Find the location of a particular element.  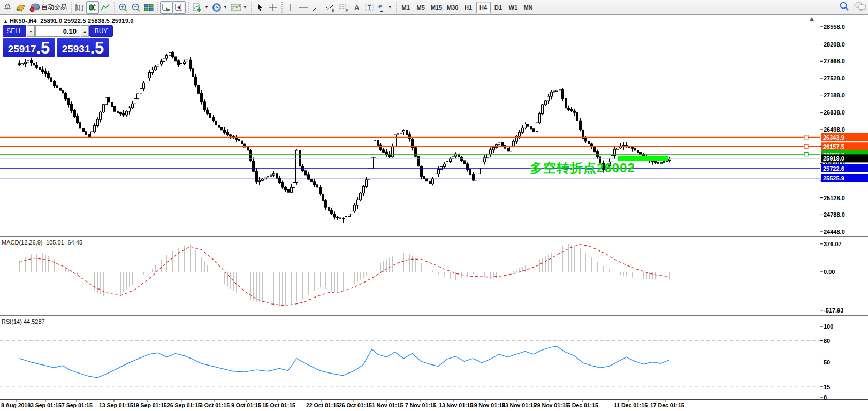

search-icon is located at coordinates (844, 6).